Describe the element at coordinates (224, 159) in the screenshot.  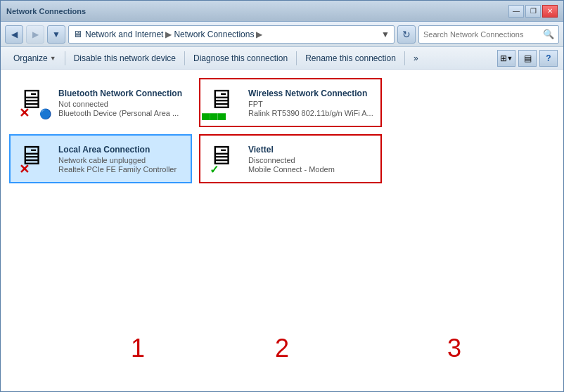
I see `viettel-connection-icon: 🖥 ✓` at that location.